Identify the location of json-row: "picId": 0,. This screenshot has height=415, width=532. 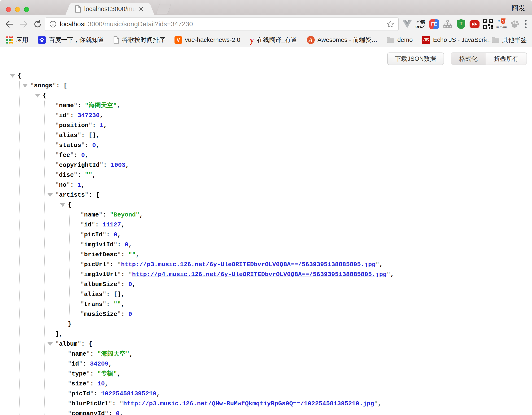
(266, 235).